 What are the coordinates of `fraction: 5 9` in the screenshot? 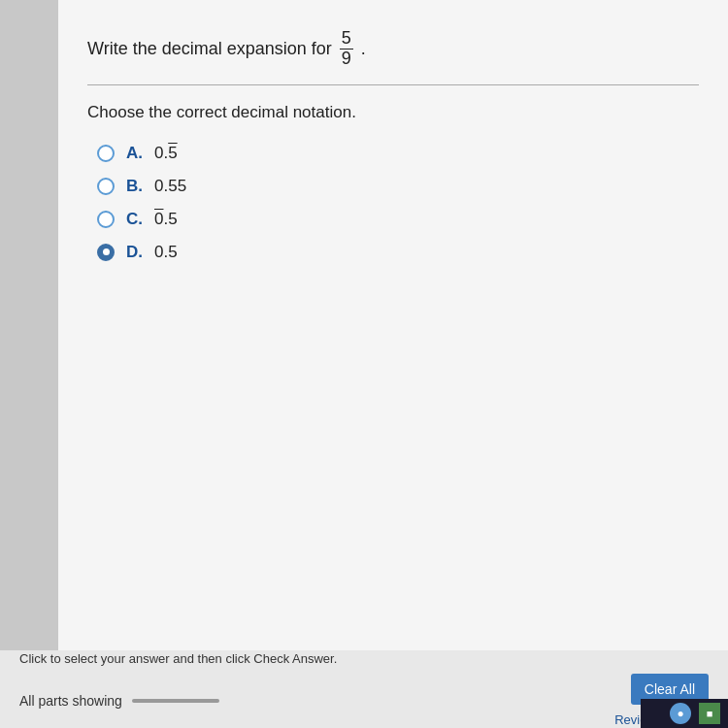 It's located at (347, 49).